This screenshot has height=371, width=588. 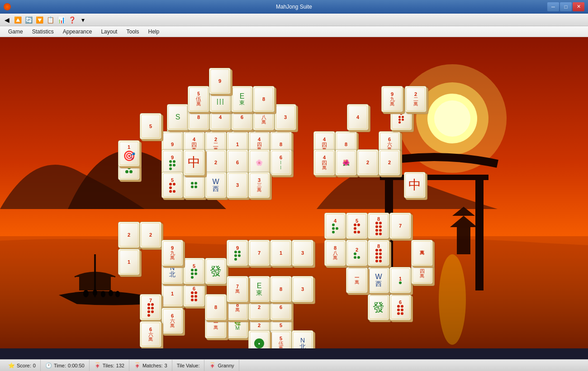 What do you see at coordinates (422, 253) in the screenshot?
I see `tile: 萬` at bounding box center [422, 253].